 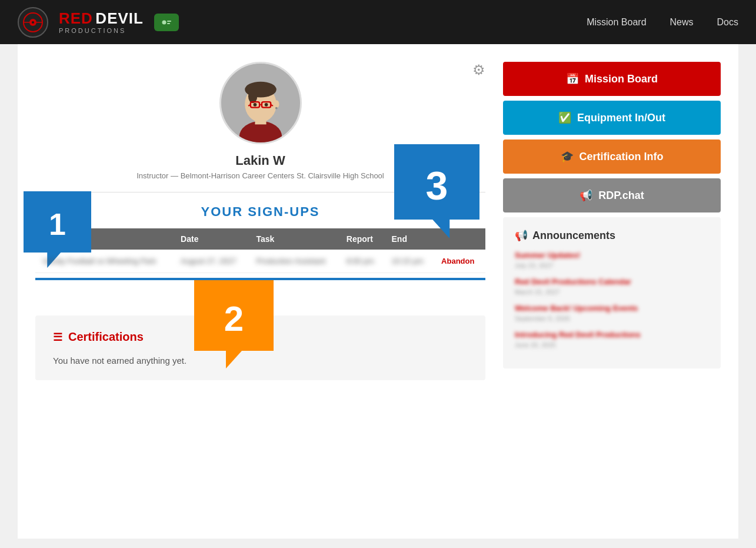 What do you see at coordinates (260, 175) in the screenshot?
I see `user-role: Instructor — Belmont-Harrison Career Cen…` at bounding box center [260, 175].